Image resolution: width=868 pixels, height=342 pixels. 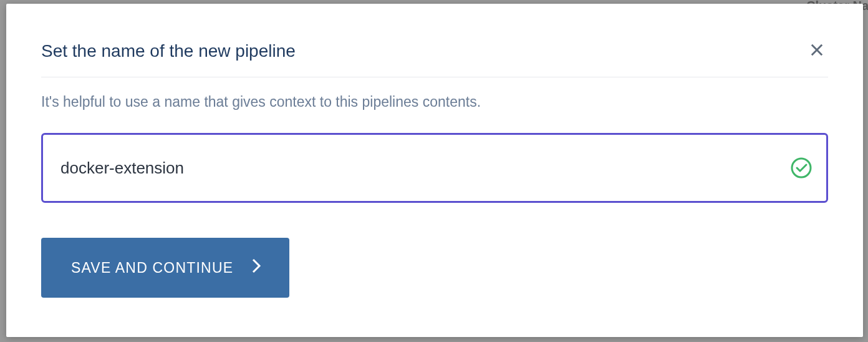 I want to click on modal-subtitle: It's helpful to use a name that gives co…, so click(x=435, y=102).